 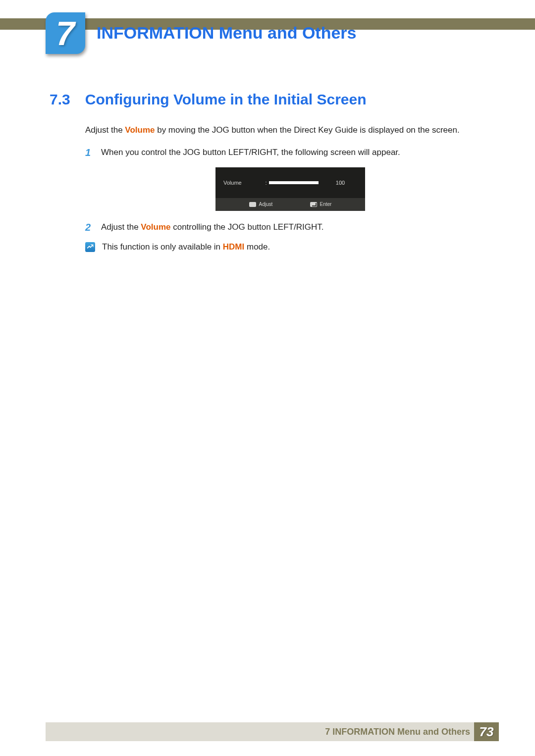 I want to click on section-number: 7.3, so click(x=60, y=100).